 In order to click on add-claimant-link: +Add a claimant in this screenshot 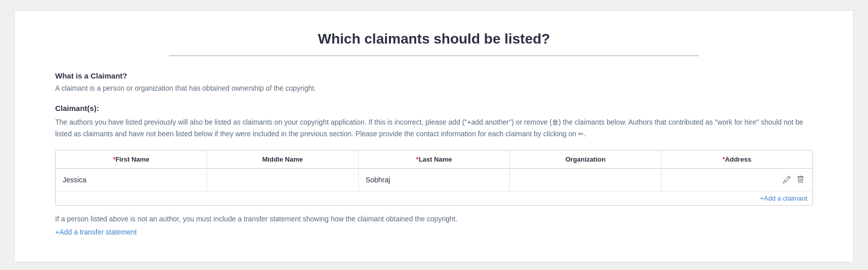, I will do `click(784, 199)`.